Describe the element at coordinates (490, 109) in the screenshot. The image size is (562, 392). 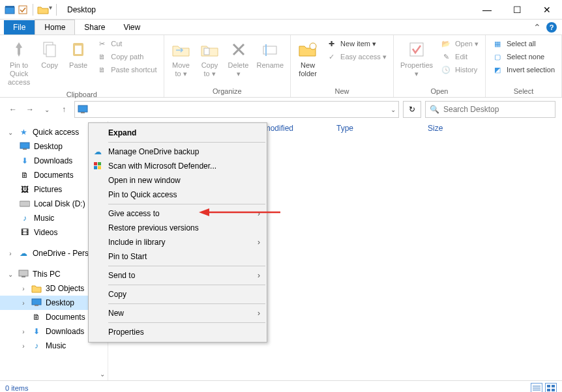
I see `search-box: 🔍` at that location.